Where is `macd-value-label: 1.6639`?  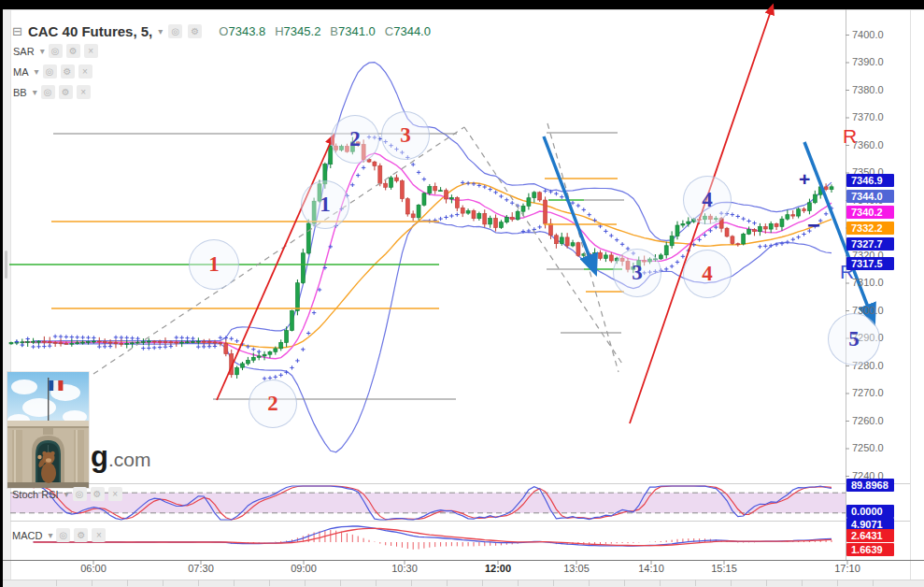 macd-value-label: 1.6639 is located at coordinates (871, 550).